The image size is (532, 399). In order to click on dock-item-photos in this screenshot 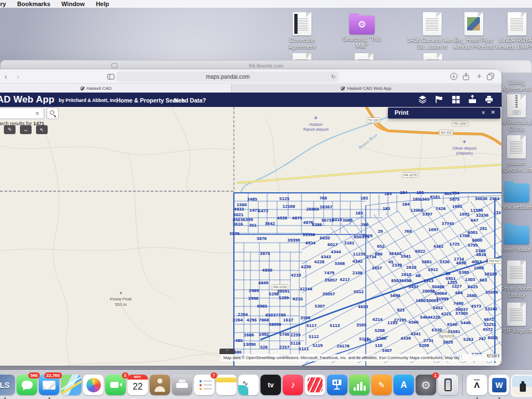, I will do `click(93, 385)`.